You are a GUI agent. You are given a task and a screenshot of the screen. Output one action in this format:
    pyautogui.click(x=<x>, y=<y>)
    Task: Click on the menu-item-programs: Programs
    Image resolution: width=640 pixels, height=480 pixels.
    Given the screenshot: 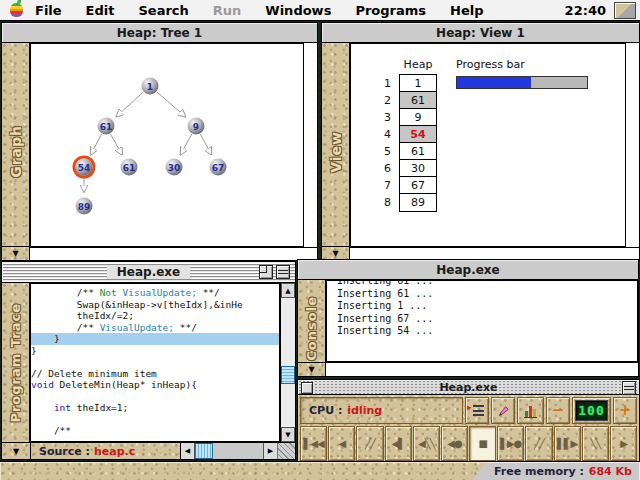 What is the action you would take?
    pyautogui.click(x=390, y=10)
    